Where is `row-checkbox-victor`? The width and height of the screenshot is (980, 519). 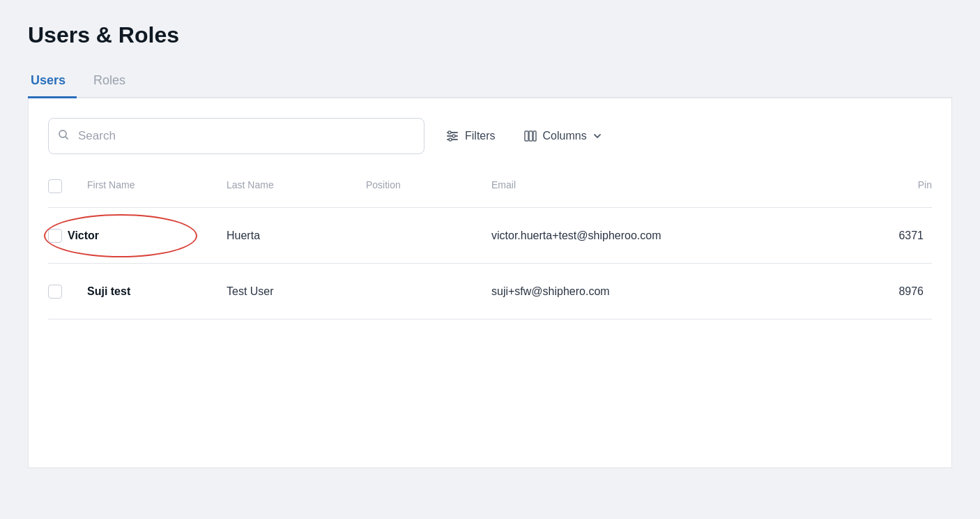 row-checkbox-victor is located at coordinates (55, 236).